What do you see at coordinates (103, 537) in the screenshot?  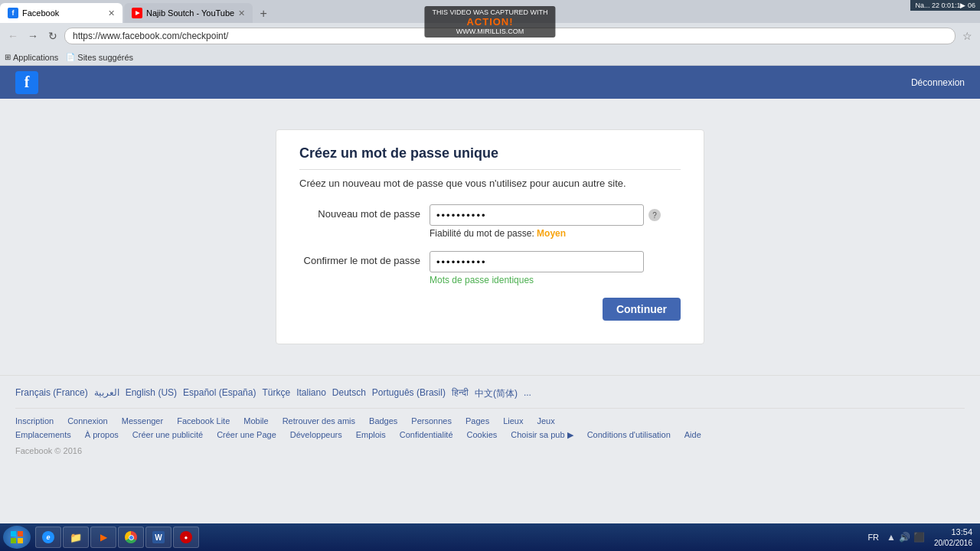 I see `taskbar-mediaplayer: ▶` at bounding box center [103, 537].